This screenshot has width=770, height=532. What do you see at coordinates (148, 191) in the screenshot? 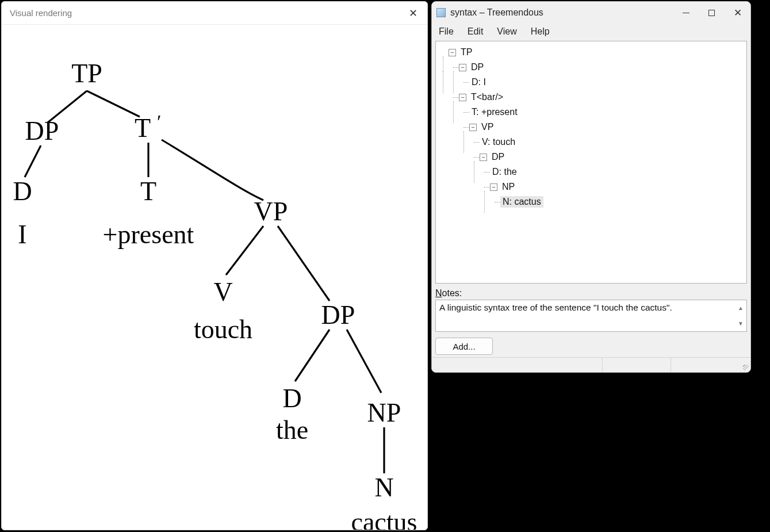
I see `node-T: T` at bounding box center [148, 191].